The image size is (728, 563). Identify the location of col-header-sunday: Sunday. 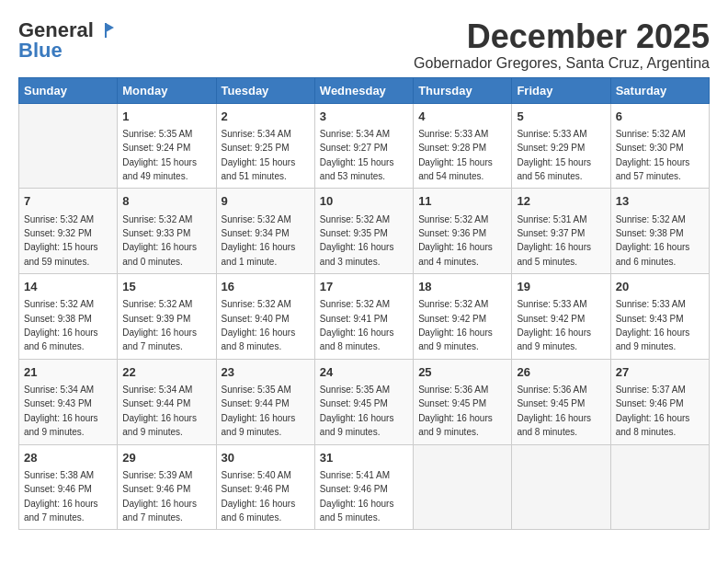
(68, 90).